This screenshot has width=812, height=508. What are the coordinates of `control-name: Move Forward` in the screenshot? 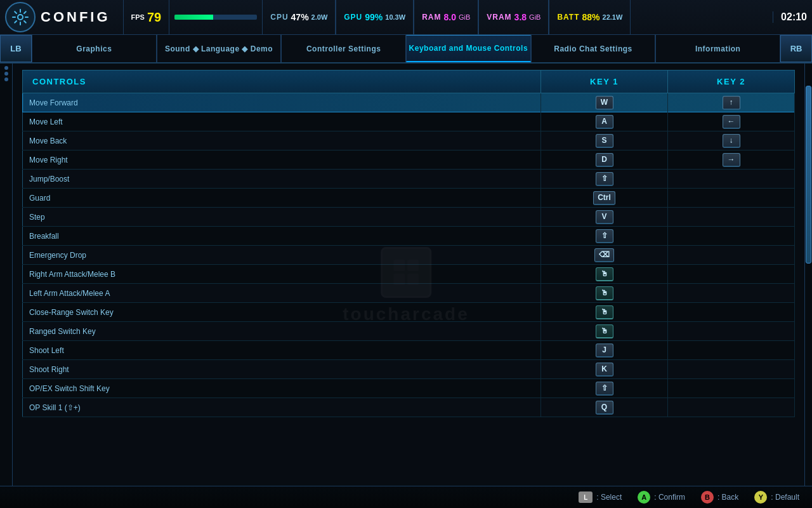 It's located at (282, 103).